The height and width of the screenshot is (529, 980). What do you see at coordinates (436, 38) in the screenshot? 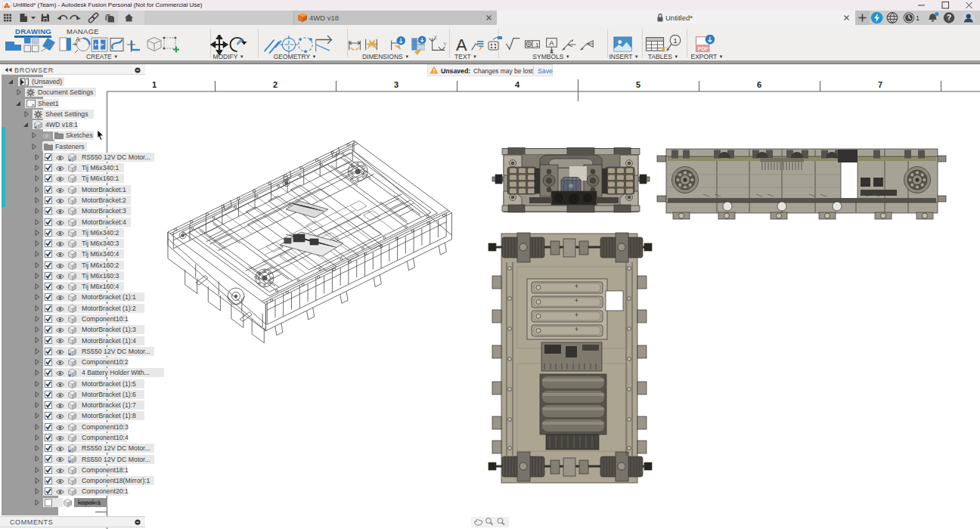
I see `svg-text: X` at bounding box center [436, 38].